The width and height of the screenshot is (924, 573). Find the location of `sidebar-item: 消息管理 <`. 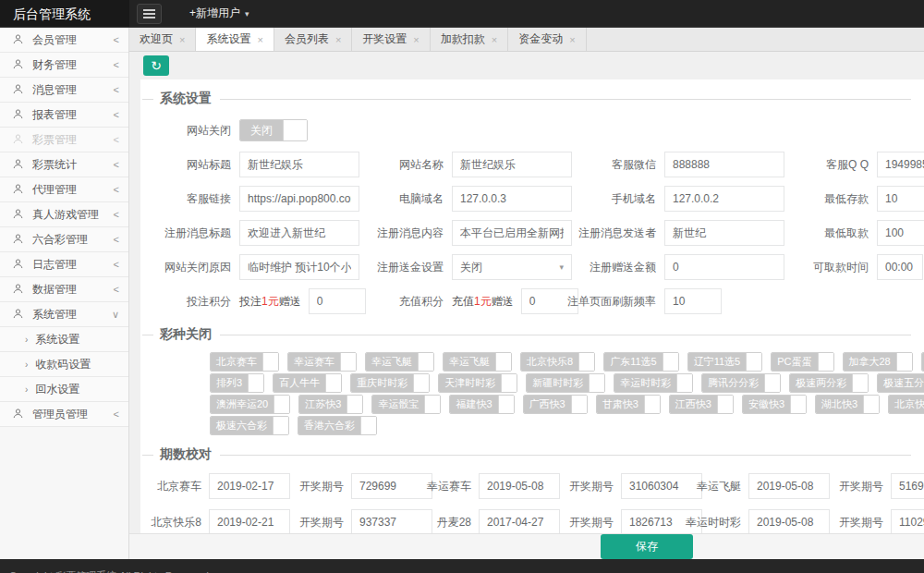

sidebar-item: 消息管理 < is located at coordinates (65, 91).